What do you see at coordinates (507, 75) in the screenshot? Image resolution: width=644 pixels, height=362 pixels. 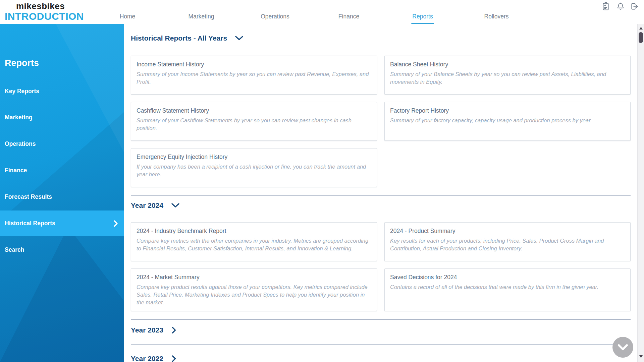 I see `report-card-balance-sheet-history: Balance Sheet History Summary of your Ba…` at bounding box center [507, 75].